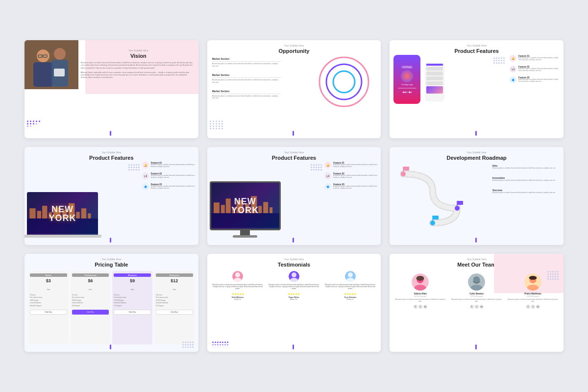 The width and height of the screenshot is (588, 392). What do you see at coordinates (245, 210) in the screenshot?
I see `pf3-desktop: NEWYORK` at bounding box center [245, 210].